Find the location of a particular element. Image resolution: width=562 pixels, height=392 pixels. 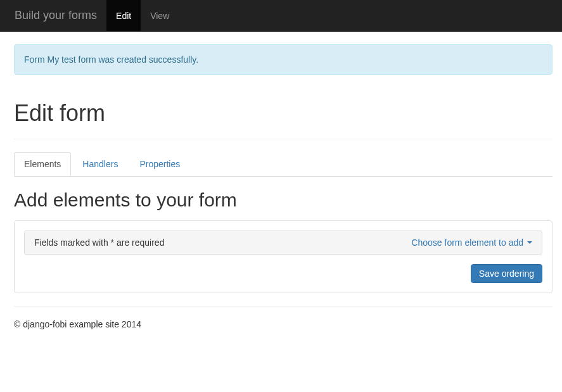

footer: © django-fobi example site 2014 is located at coordinates (283, 331).